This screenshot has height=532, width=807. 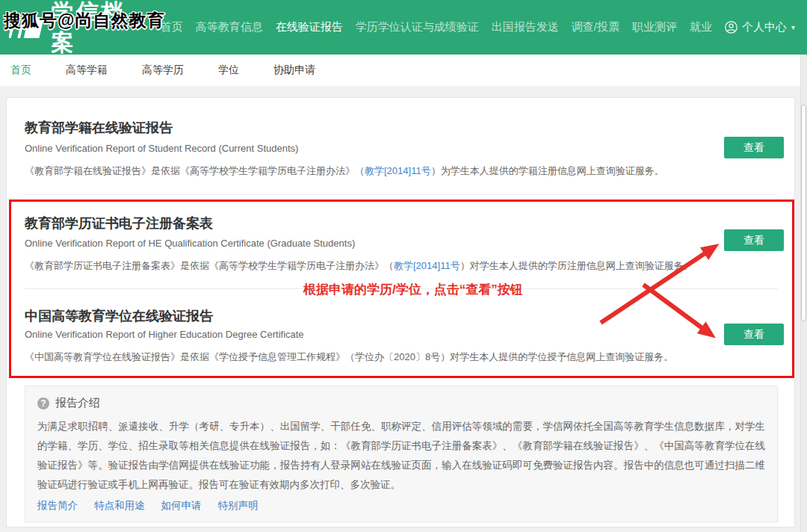 What do you see at coordinates (427, 266) in the screenshot?
I see `report2-policy-link: 教学[2014]11号` at bounding box center [427, 266].